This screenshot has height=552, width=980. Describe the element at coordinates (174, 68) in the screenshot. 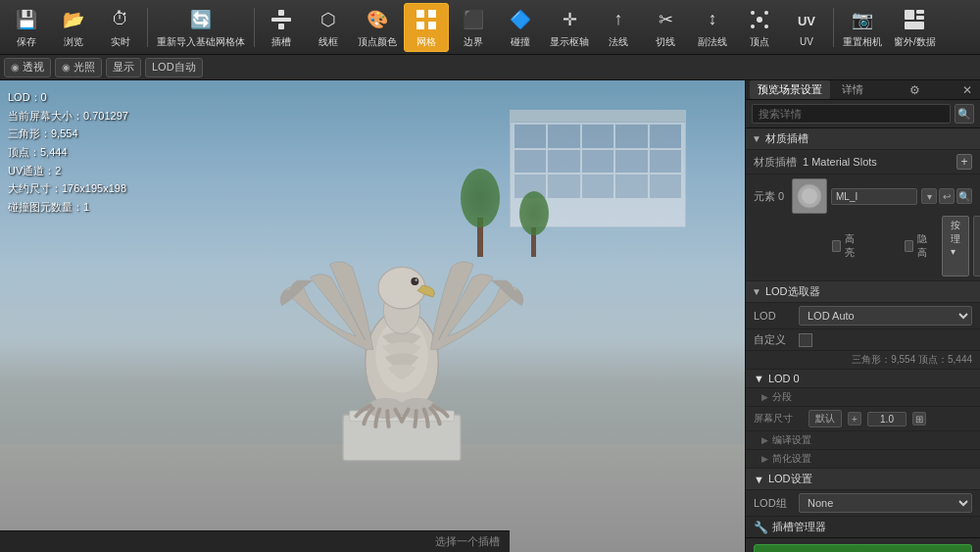

I see `lod-auto-btn: LOD自动` at that location.